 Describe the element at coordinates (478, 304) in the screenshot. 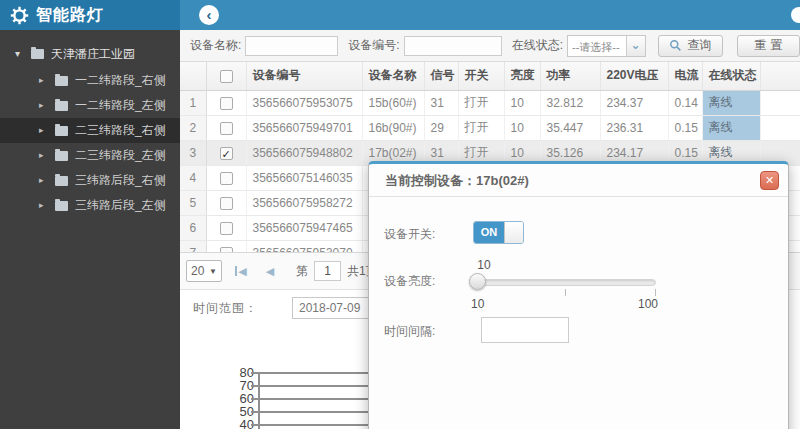

I see `brightness-min-label: 10` at that location.